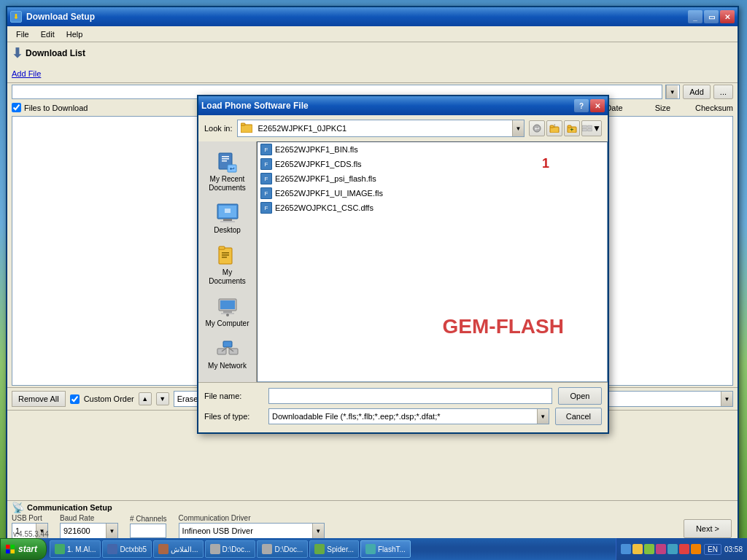 This screenshot has height=560, width=747. Describe the element at coordinates (133, 550) in the screenshot. I see `taskbar-item-label-1: Dctxbb5` at that location.